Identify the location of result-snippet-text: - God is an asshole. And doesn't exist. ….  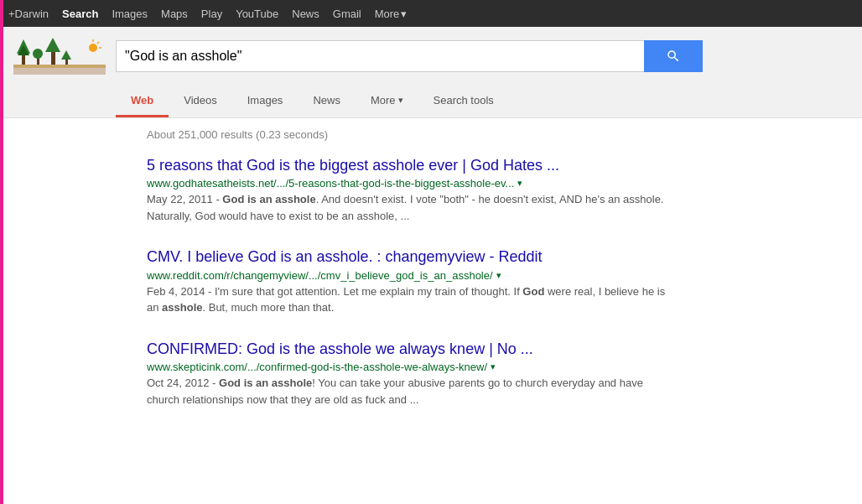
(405, 208).